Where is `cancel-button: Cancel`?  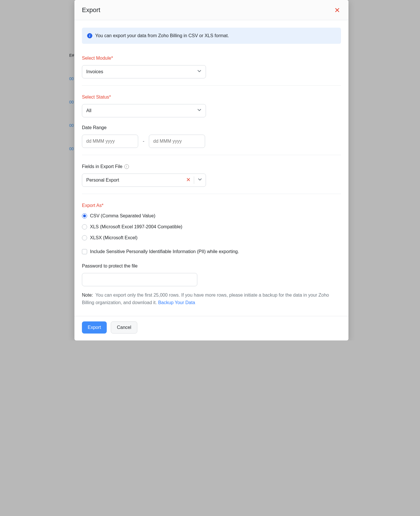
cancel-button: Cancel is located at coordinates (124, 327).